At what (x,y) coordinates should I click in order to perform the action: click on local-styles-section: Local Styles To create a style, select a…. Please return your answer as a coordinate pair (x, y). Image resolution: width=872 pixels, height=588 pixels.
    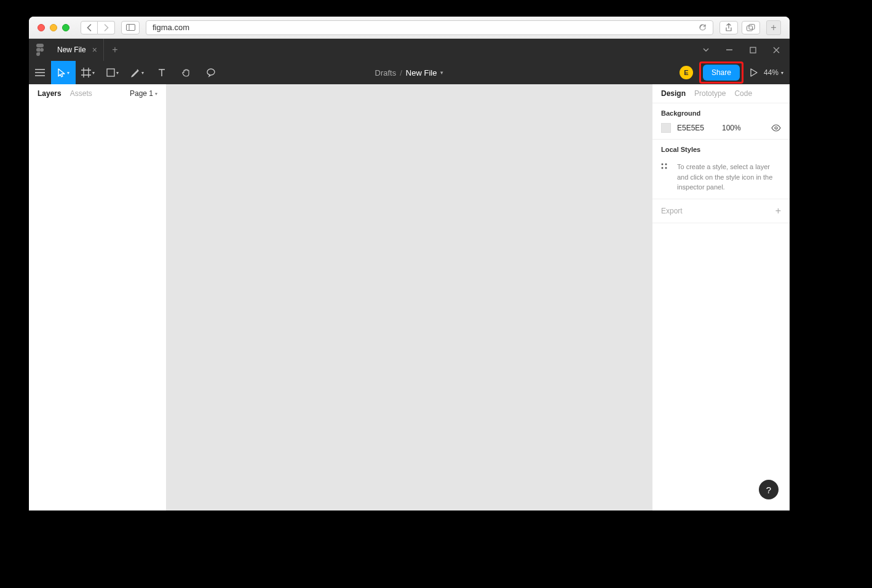
    Looking at the image, I should click on (721, 170).